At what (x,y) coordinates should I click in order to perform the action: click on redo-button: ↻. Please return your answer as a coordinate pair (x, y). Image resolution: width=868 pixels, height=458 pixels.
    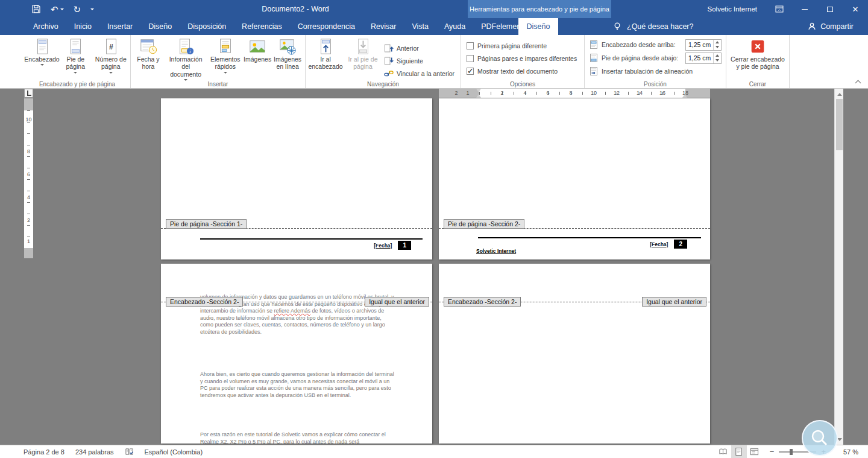
    Looking at the image, I should click on (77, 10).